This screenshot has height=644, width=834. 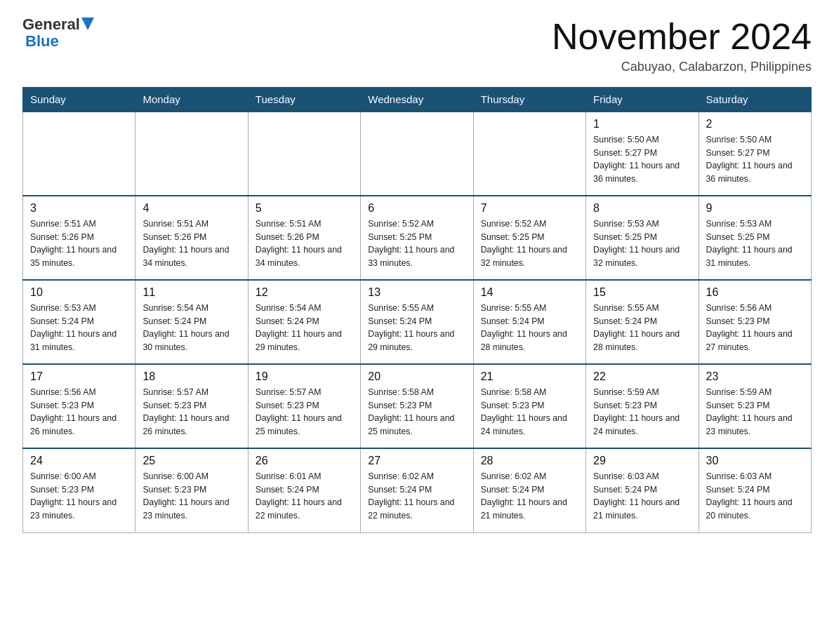 What do you see at coordinates (305, 377) in the screenshot?
I see `day-number: 19` at bounding box center [305, 377].